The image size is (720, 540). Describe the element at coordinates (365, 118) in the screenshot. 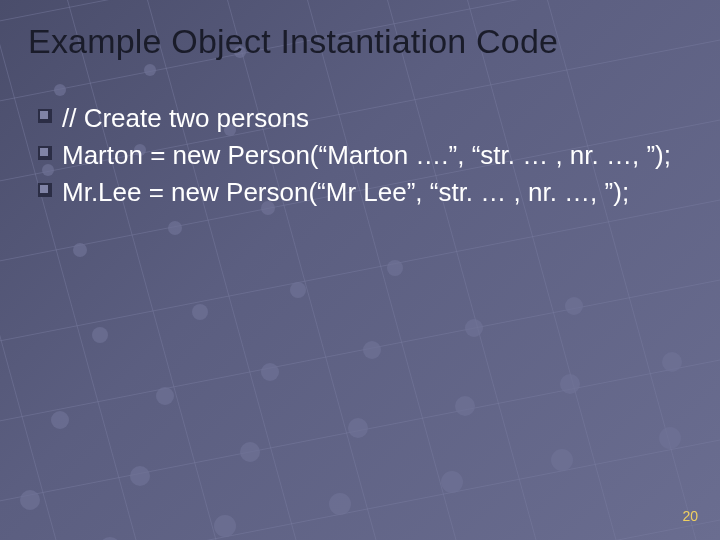

I see `list-item: // Create two persons` at that location.